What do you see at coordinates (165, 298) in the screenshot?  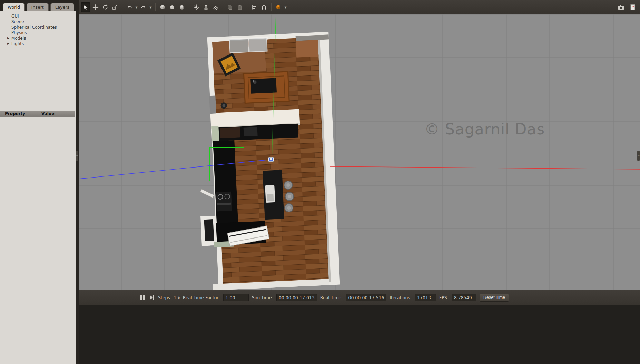 I see `steps-label: Steps:` at bounding box center [165, 298].